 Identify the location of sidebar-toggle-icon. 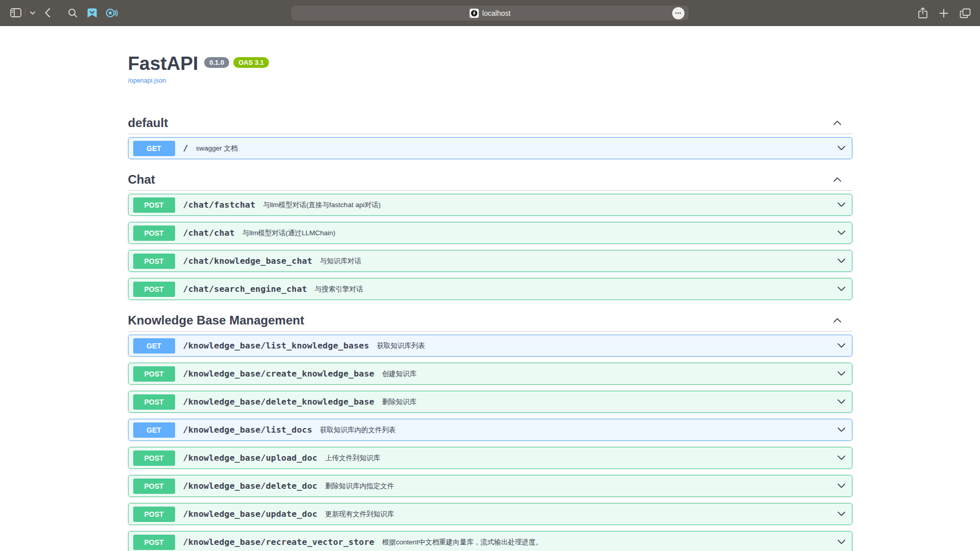
(16, 13).